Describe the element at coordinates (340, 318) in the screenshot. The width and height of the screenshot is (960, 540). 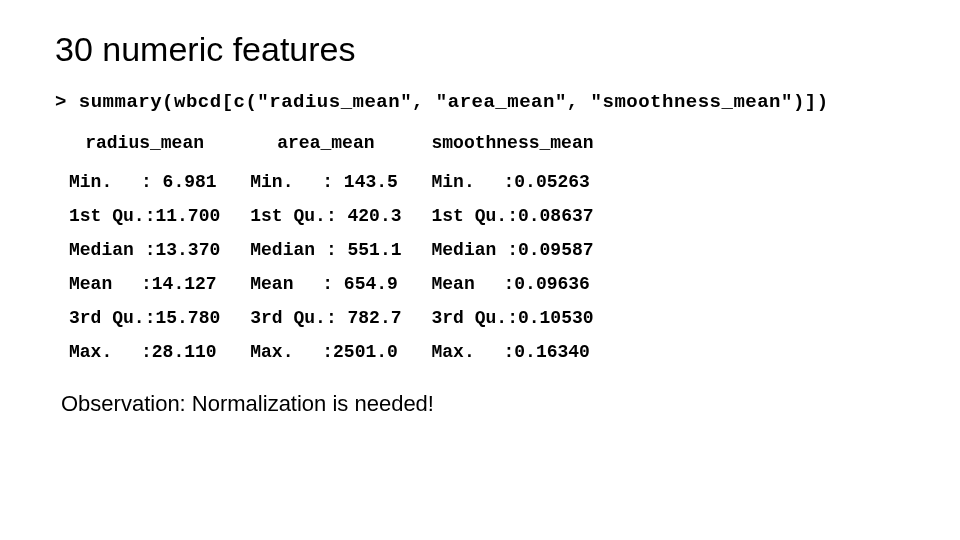
I see `cell: 3rd Qu.: 782.7` at that location.